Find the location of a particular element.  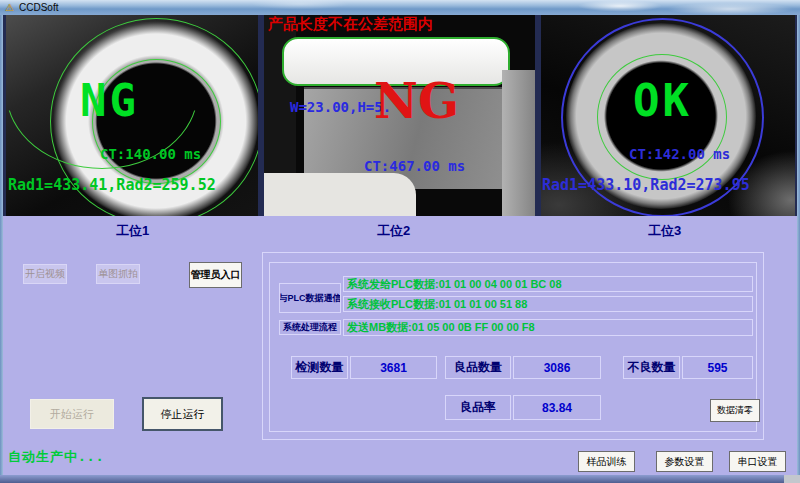

camera1-cycle-time: CT:140.00 ms is located at coordinates (150, 154).